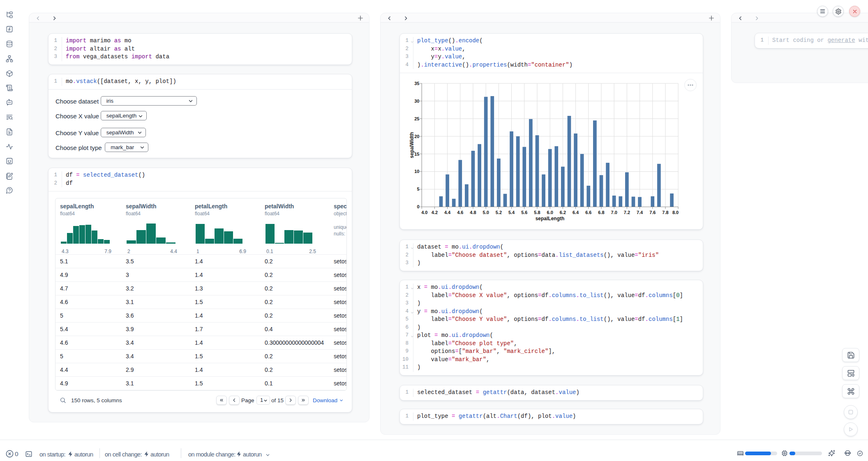 This screenshot has height=461, width=868. I want to click on svg-text: 6.8, so click(601, 212).